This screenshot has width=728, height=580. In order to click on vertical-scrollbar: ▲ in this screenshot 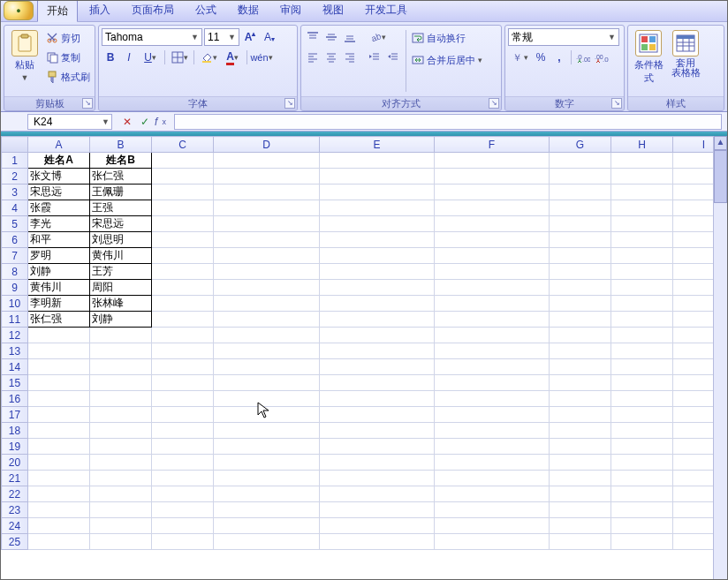, I will do `click(720, 358)`.